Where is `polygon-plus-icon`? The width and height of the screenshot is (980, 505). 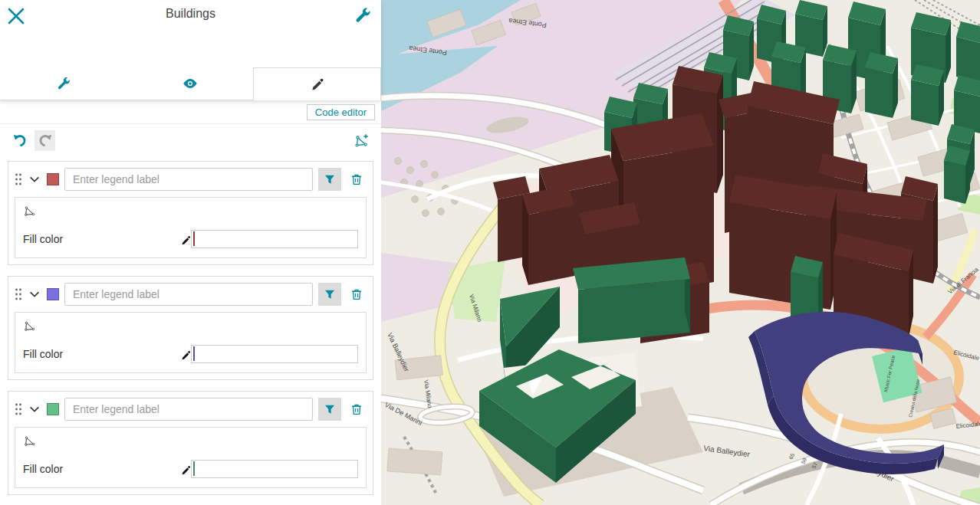
polygon-plus-icon is located at coordinates (362, 141).